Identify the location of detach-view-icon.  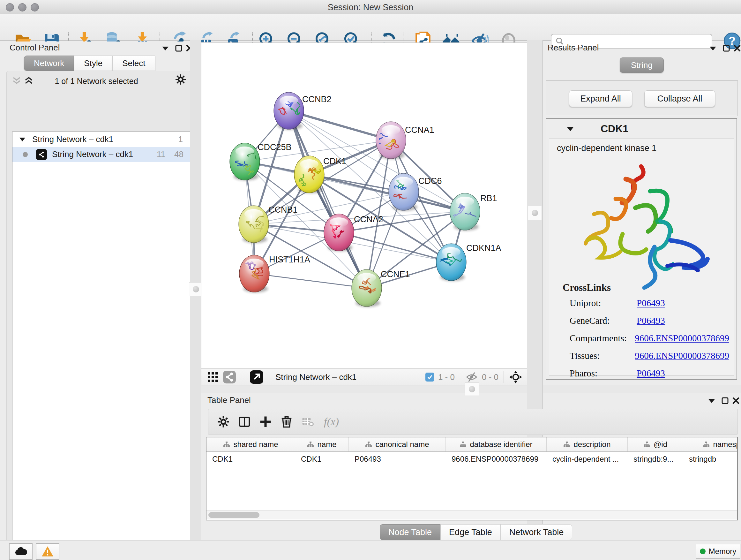
(257, 377).